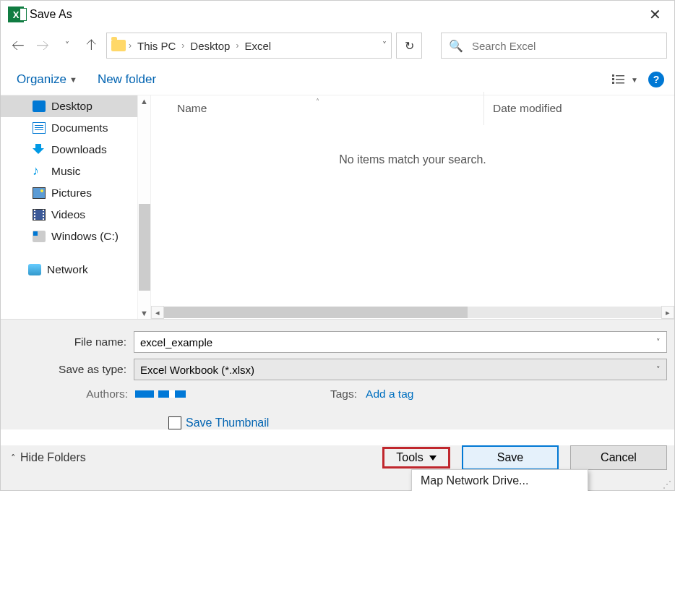 The width and height of the screenshot is (675, 616). Describe the element at coordinates (144, 207) in the screenshot. I see `sidebar-scrollbar: ▲ ▼` at that location.